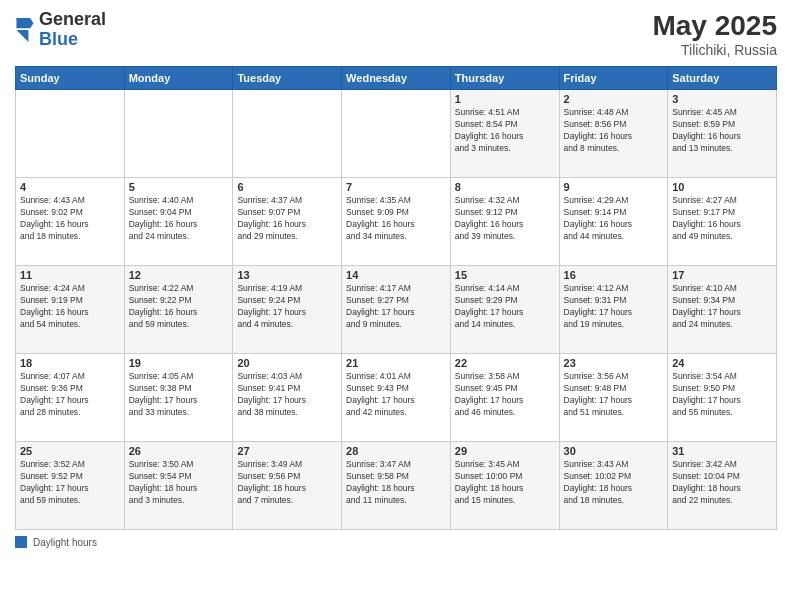  What do you see at coordinates (722, 483) in the screenshot?
I see `day-info: Sunrise: 3:42 AM Sunset: 10:04 PM Daylig…` at bounding box center [722, 483].